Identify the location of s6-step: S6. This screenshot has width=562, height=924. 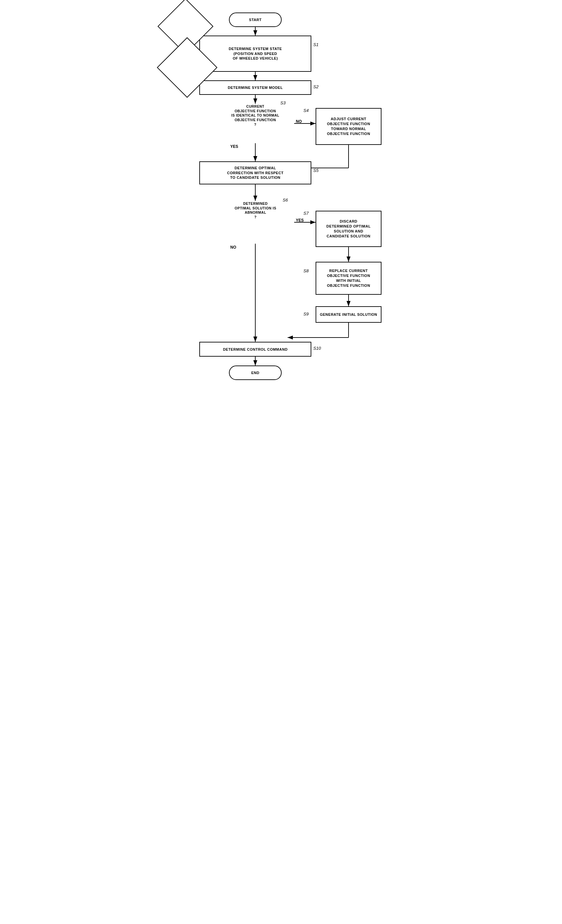
(285, 200).